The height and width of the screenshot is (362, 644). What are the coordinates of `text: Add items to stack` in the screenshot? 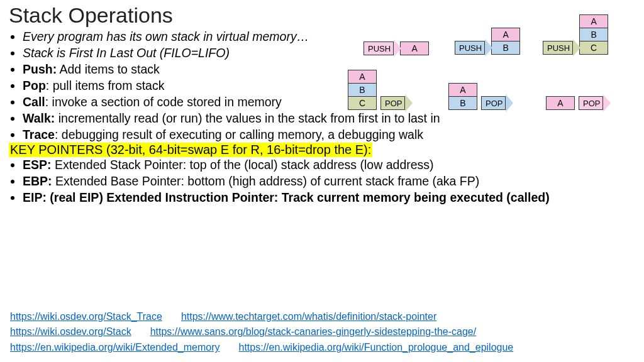 It's located at (108, 69).